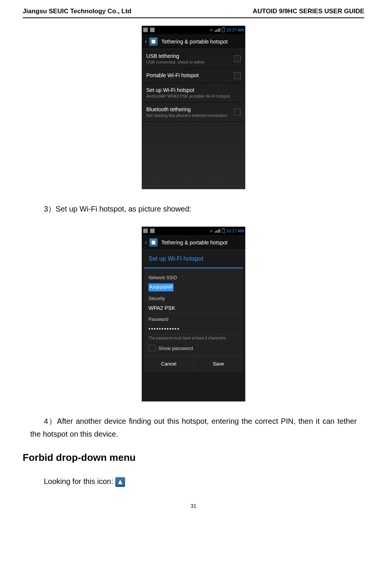  Describe the element at coordinates (194, 348) in the screenshot. I see `show-password-row: Show password` at that location.